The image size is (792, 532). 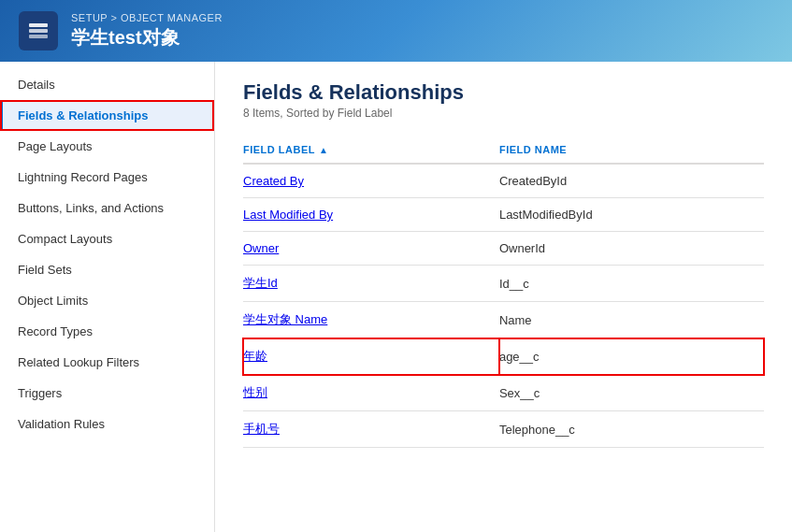 I want to click on field-name-cell-owner: OwnerId, so click(x=632, y=249).